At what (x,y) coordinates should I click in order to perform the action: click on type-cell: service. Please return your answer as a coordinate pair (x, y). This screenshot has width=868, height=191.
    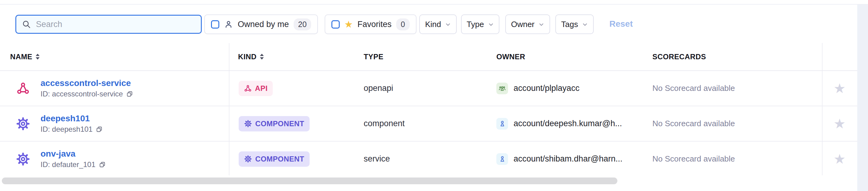
    Looking at the image, I should click on (377, 159).